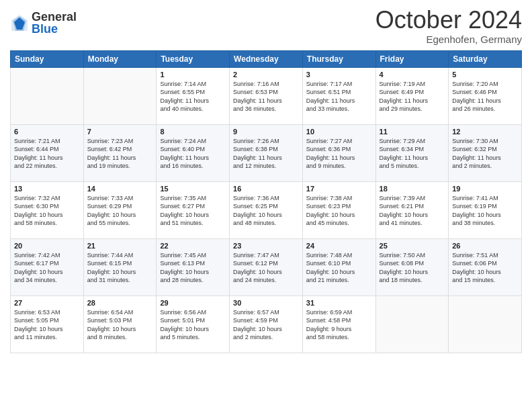 Image resolution: width=532 pixels, height=411 pixels. Describe the element at coordinates (193, 95) in the screenshot. I see `day-cell-1: 1Sunrise: 7:14 AM Sunset: 6:55 PM Daylig…` at that location.